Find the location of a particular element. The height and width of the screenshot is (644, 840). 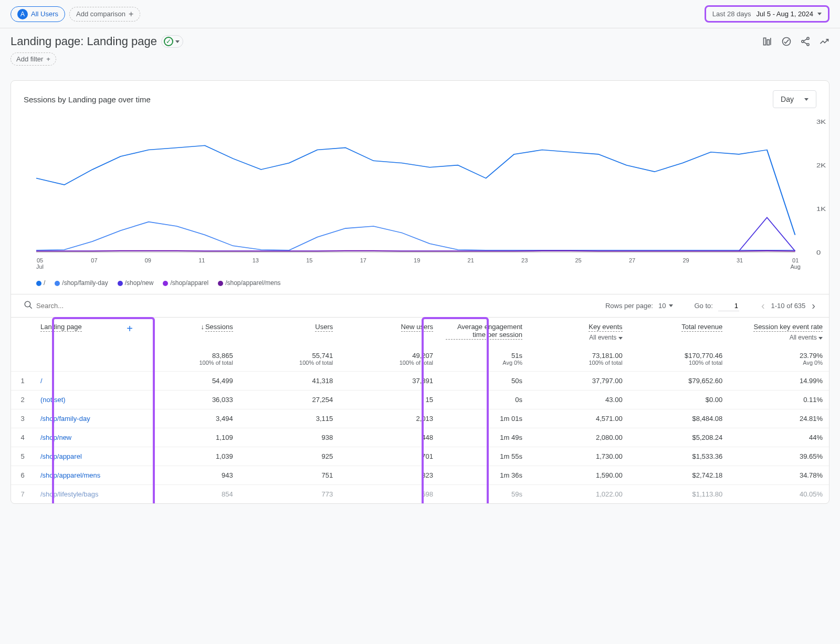

date-range-value: Jul 5 - Aug 1, 2024 is located at coordinates (785, 14).